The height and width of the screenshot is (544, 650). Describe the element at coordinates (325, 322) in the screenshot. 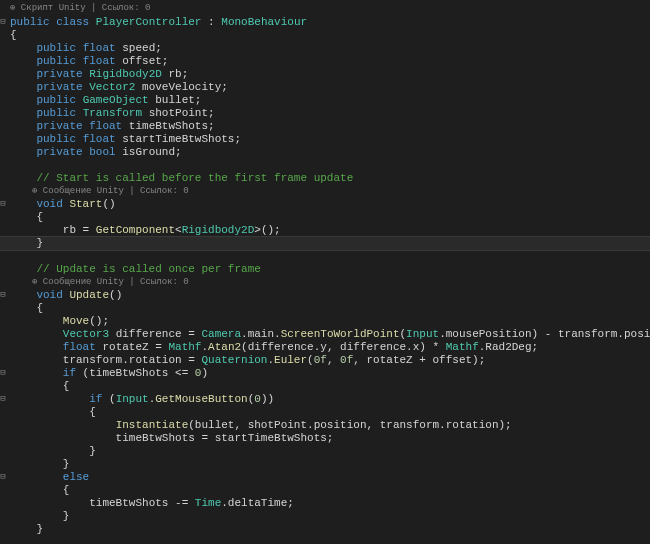

I see `code-line: Move();` at that location.